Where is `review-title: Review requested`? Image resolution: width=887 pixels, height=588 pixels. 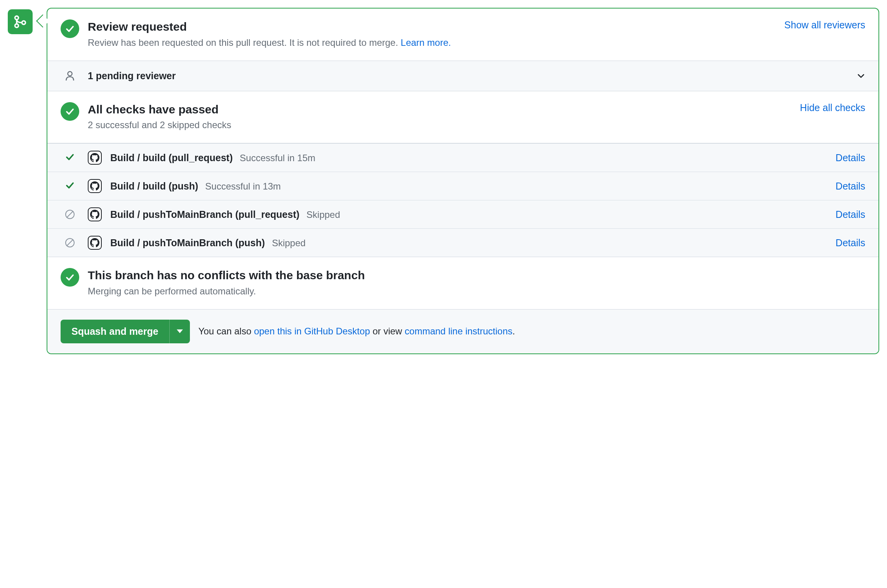 review-title: Review requested is located at coordinates (432, 27).